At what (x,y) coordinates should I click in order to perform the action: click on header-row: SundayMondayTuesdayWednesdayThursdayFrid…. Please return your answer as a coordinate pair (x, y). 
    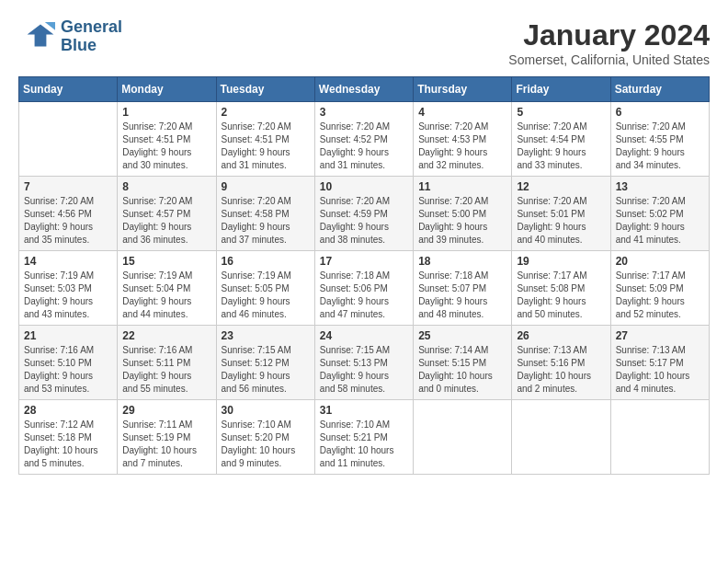
    Looking at the image, I should click on (364, 90).